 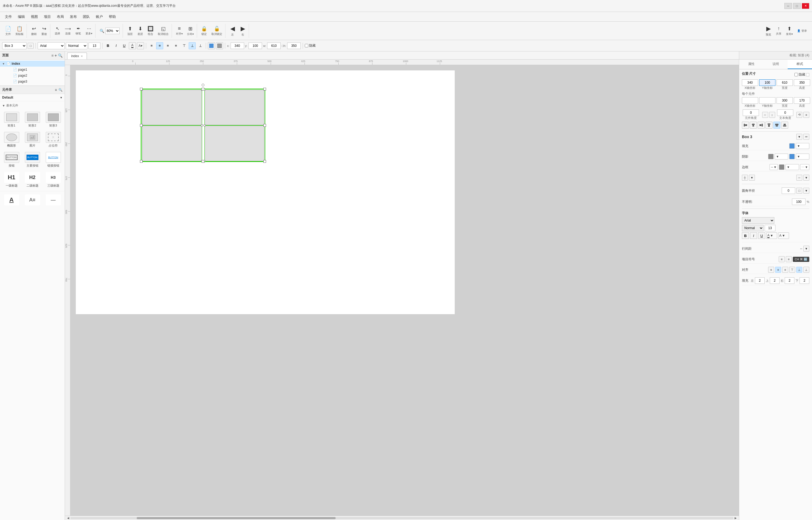 I want to click on text-highlight-button: A▾, so click(x=140, y=46).